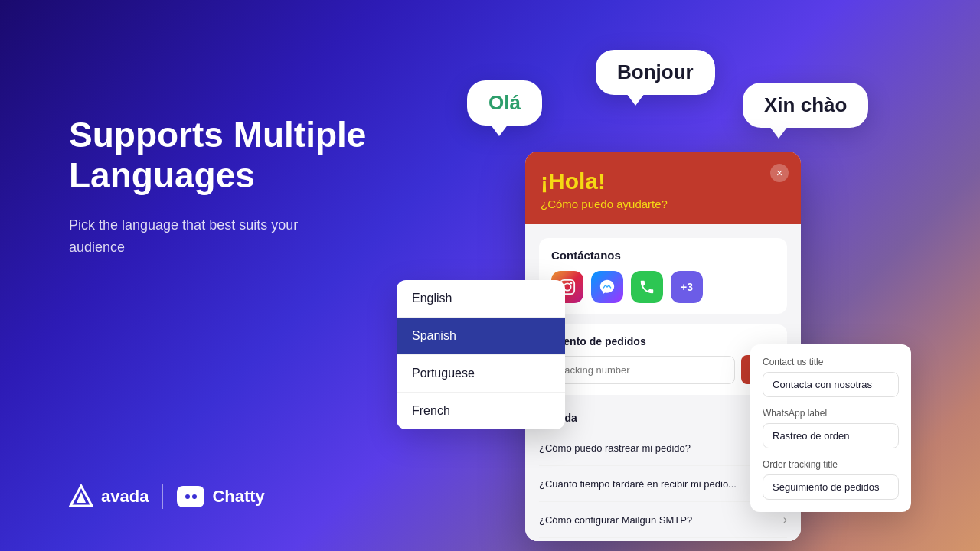 The height and width of the screenshot is (551, 980). What do you see at coordinates (81, 497) in the screenshot?
I see `avada-logo-icon` at bounding box center [81, 497].